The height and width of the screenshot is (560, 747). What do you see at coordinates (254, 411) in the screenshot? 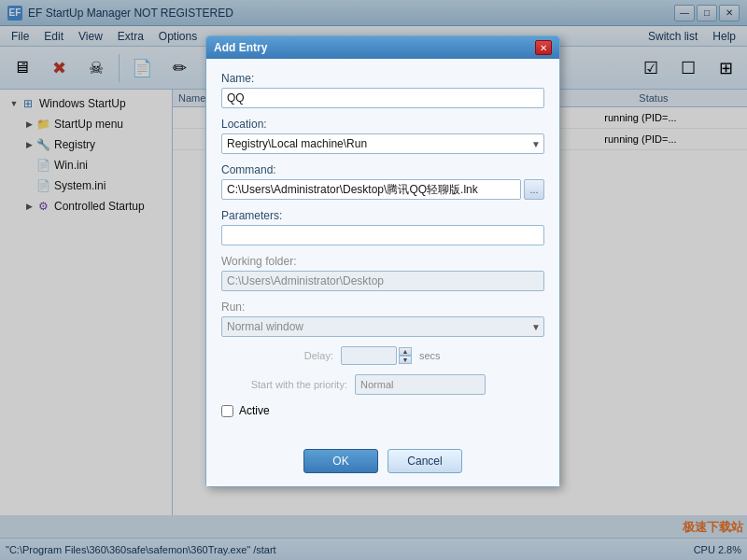
I see `active-label: Active` at bounding box center [254, 411].